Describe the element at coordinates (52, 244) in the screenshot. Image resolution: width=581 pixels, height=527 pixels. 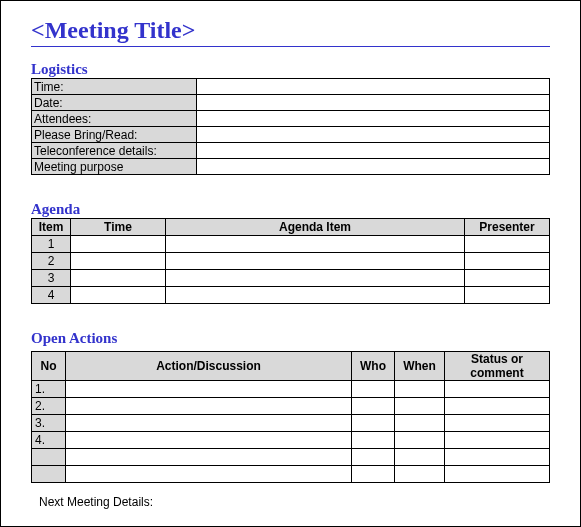
I see `agenda-row-no: 1` at that location.